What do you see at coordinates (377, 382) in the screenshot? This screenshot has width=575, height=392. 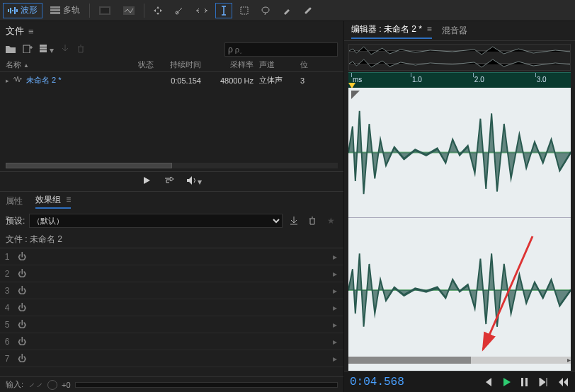 I see `timecode: 0:04.568` at bounding box center [377, 382].